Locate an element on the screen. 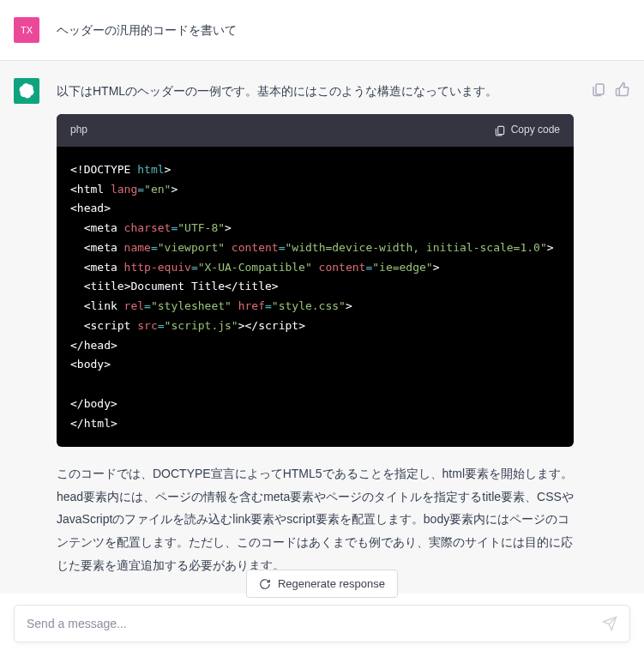 The height and width of the screenshot is (651, 644). assistant-explanation-text: このコードでは、DOCTYPE宣言によってHTML5であることを指定し、html… is located at coordinates (316, 520).